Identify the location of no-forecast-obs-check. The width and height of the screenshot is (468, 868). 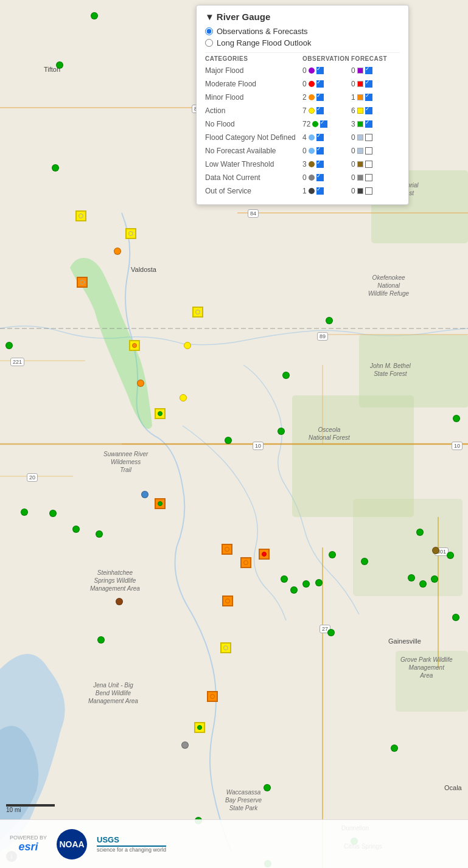
(320, 151).